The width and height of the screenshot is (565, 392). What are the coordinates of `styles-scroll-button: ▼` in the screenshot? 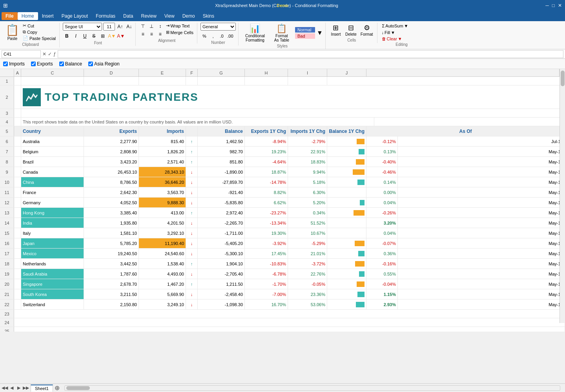 It's located at (320, 33).